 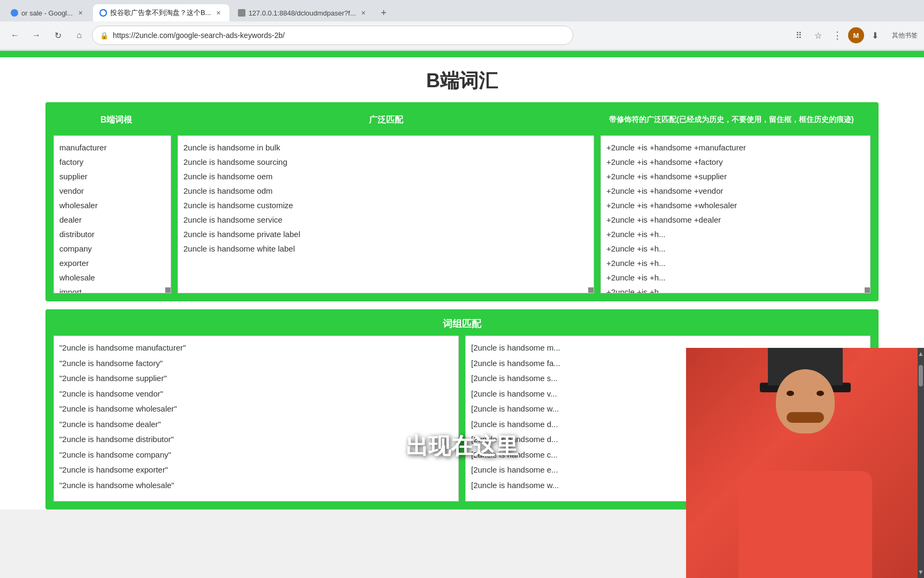 What do you see at coordinates (242, 13) in the screenshot?
I see `tab-3-icon` at bounding box center [242, 13].